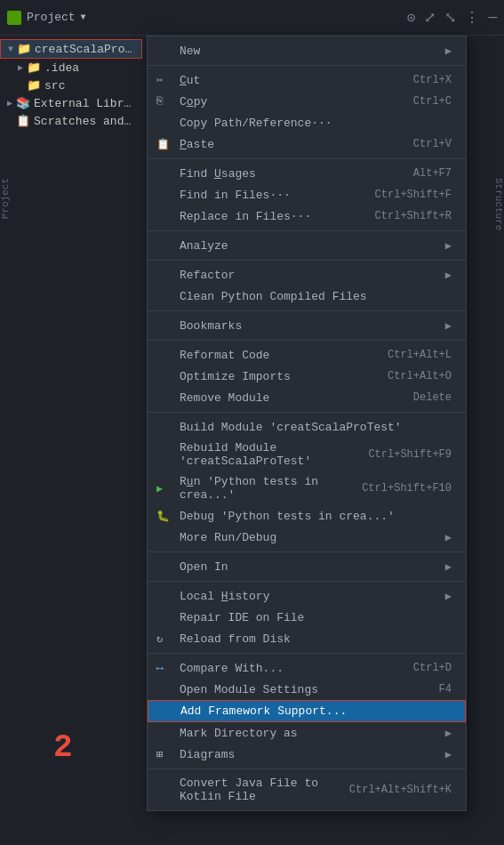  Describe the element at coordinates (316, 617) in the screenshot. I see `menu-item-label: Repair IDE on File` at that location.